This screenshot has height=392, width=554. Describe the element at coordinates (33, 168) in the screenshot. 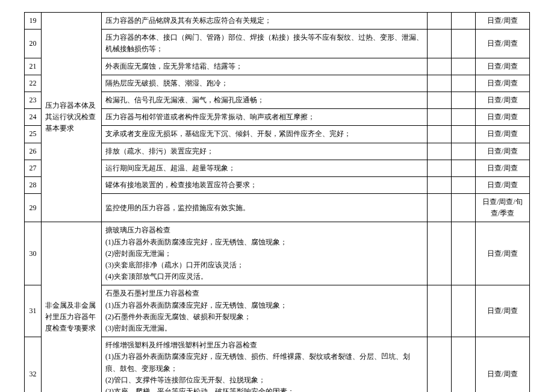

I see `row-num: 27` at that location.